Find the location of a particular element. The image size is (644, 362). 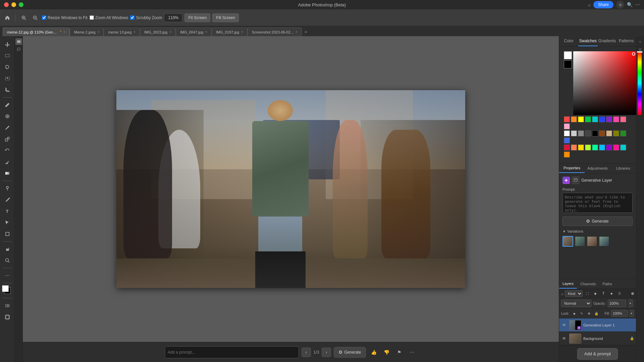

object-selection-tool is located at coordinates (7, 78).